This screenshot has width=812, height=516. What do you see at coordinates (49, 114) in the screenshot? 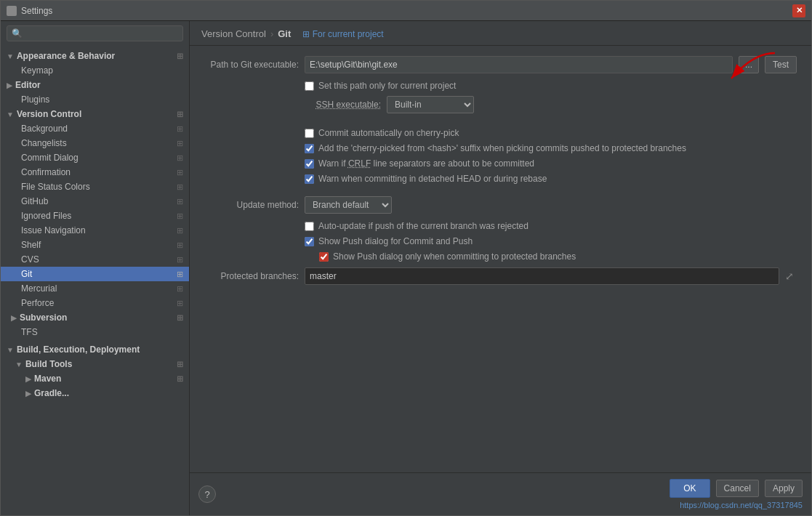
I see `sidebar-label: Version Control` at bounding box center [49, 114].